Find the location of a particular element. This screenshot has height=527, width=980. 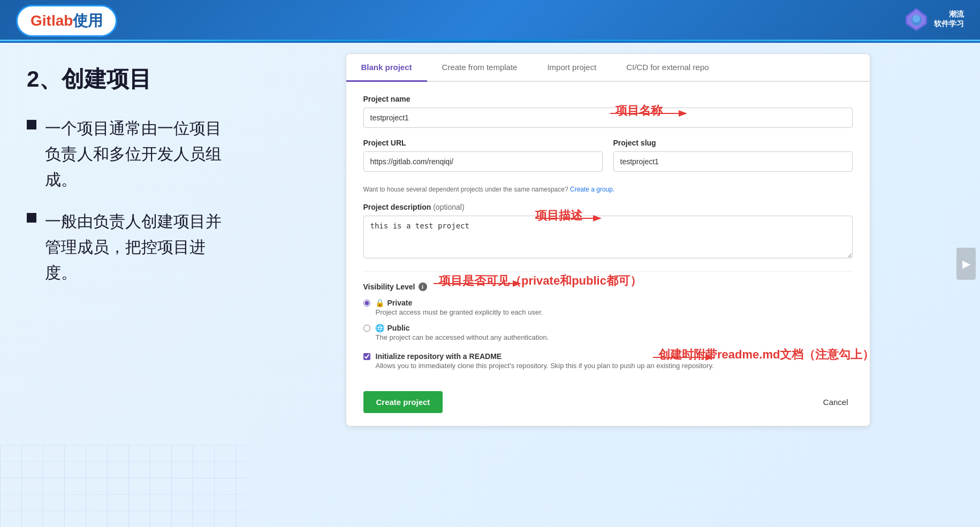

visibility-label: Visibility Level i is located at coordinates (608, 287).